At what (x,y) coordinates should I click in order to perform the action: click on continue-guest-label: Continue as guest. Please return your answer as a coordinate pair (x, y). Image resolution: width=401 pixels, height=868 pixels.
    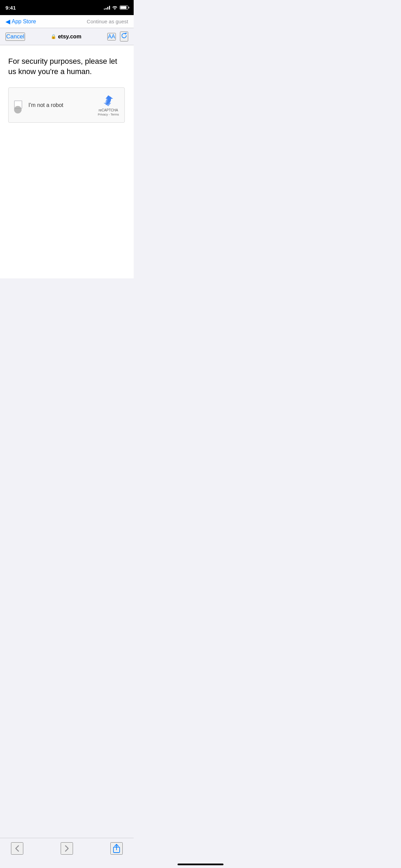
    Looking at the image, I should click on (108, 21).